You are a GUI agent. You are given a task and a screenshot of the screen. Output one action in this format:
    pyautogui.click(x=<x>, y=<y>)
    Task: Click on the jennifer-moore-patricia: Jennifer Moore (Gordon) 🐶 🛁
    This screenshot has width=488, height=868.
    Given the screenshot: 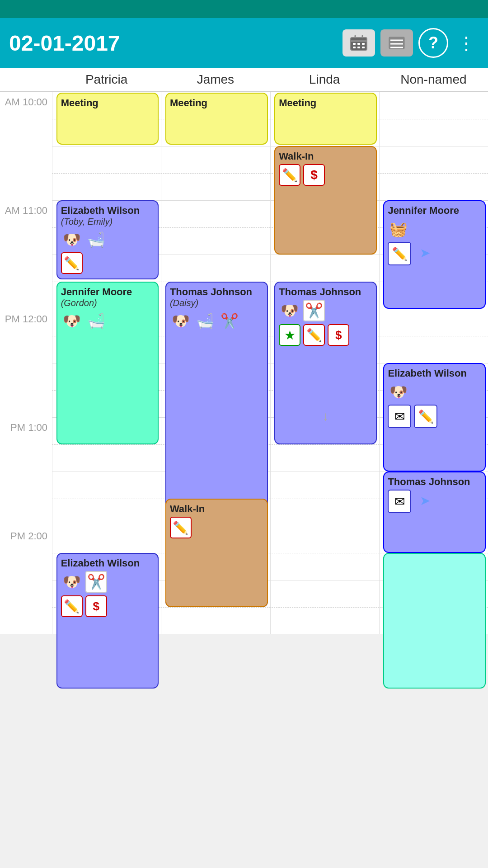 What is the action you would take?
    pyautogui.click(x=108, y=363)
    